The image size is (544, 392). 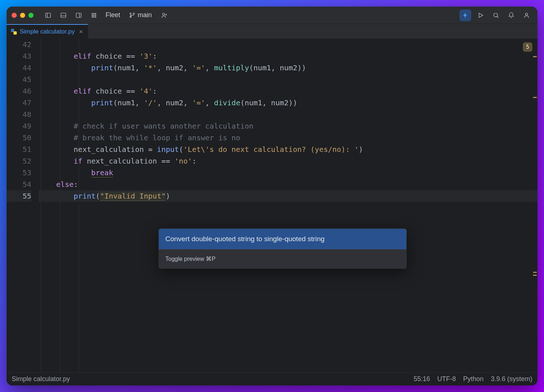 What do you see at coordinates (283, 239) in the screenshot?
I see `intention-action-item: Convert double-quoted string to single-q…` at bounding box center [283, 239].